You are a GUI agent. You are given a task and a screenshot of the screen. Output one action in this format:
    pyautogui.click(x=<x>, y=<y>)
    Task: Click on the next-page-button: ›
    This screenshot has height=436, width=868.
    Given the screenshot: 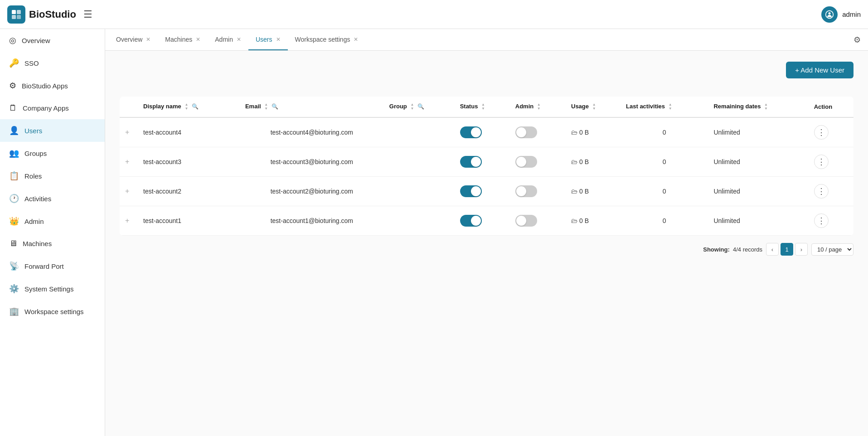 What is the action you would take?
    pyautogui.click(x=801, y=249)
    